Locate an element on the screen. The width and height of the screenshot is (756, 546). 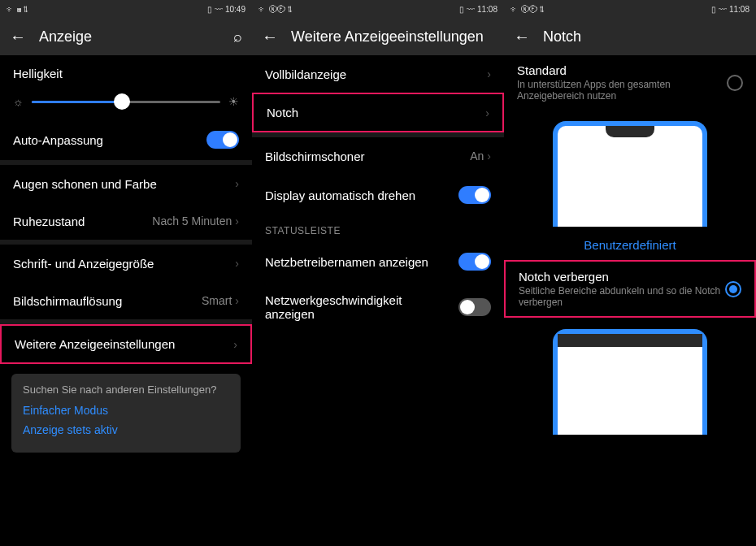
hide-notch-subtitle: Seitliche Bereiche abdunkeln und so die … is located at coordinates (622, 297).